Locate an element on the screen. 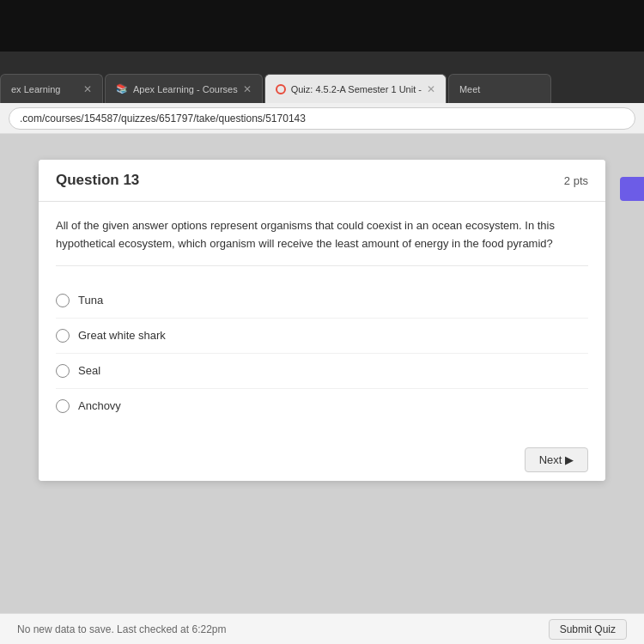  address-bar: .com/courses/154587/quizzes/651797/take/… is located at coordinates (322, 118).